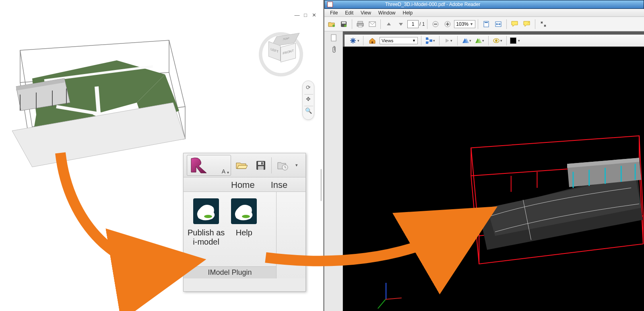  Describe the element at coordinates (494, 41) in the screenshot. I see `3d-toolbar: ▾ Views▼ ▾ ▾ ▾ ▾ ▾ ▾` at that location.